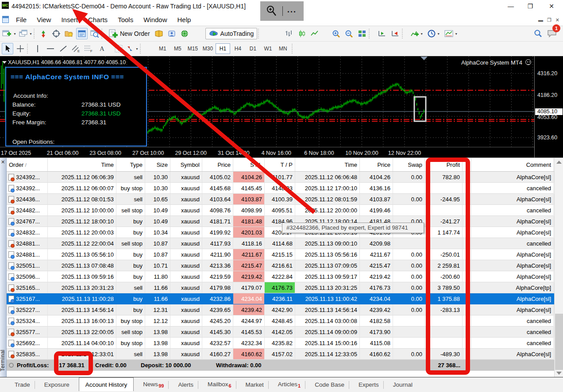 The height and width of the screenshot is (392, 563). I want to click on symbol-dropdown-icon, so click(4, 62).